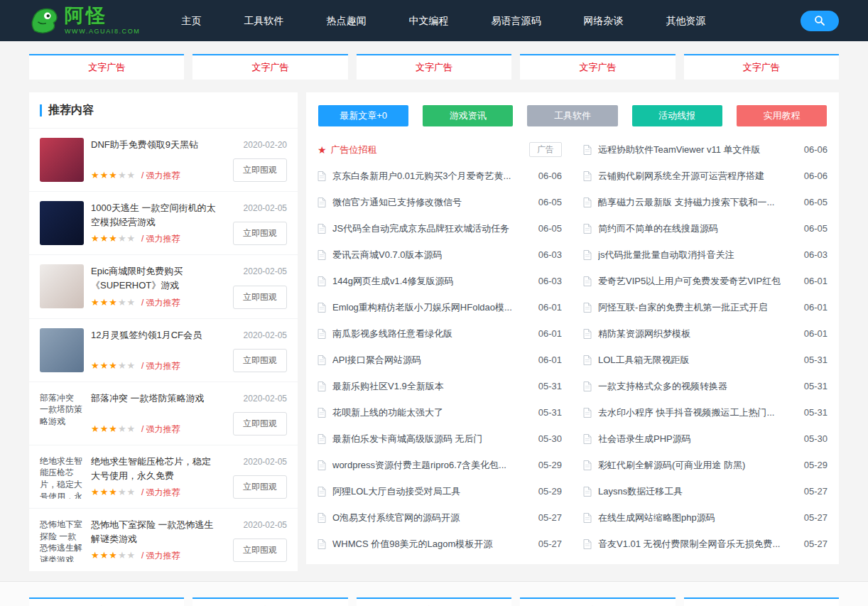 This screenshot has width=868, height=606. I want to click on nav-item-6: 网络杂谈, so click(603, 21).